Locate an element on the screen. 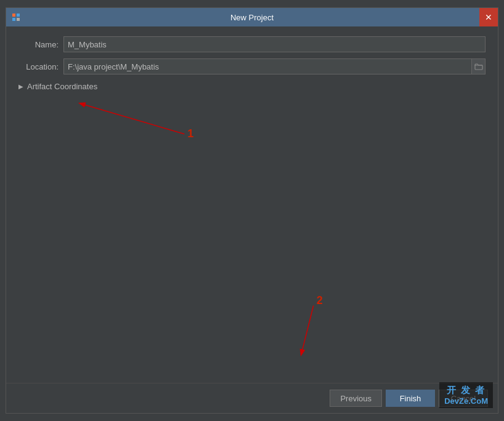 The height and width of the screenshot is (421, 504). svg-text: 2 is located at coordinates (320, 301).